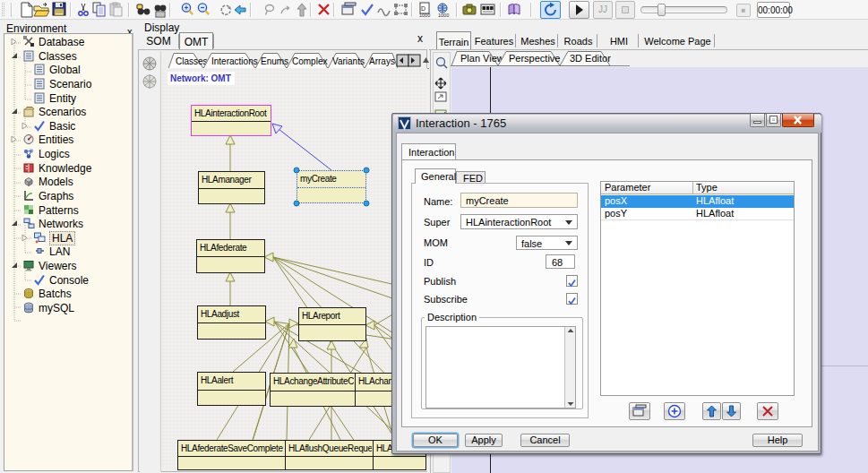 Image resolution: width=868 pixels, height=473 pixels. I want to click on svg-text: Arrays, so click(382, 61).